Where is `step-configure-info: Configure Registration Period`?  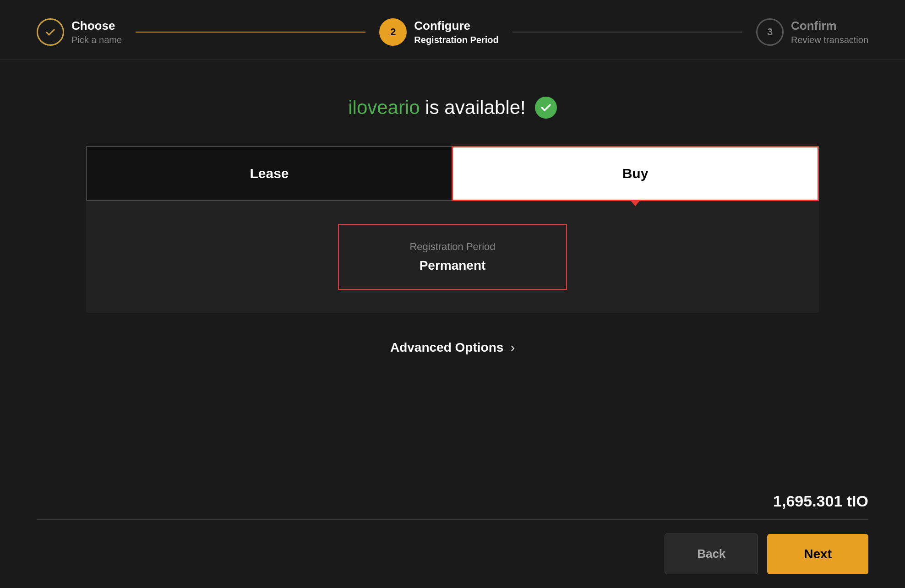
step-configure-info: Configure Registration Period is located at coordinates (456, 32).